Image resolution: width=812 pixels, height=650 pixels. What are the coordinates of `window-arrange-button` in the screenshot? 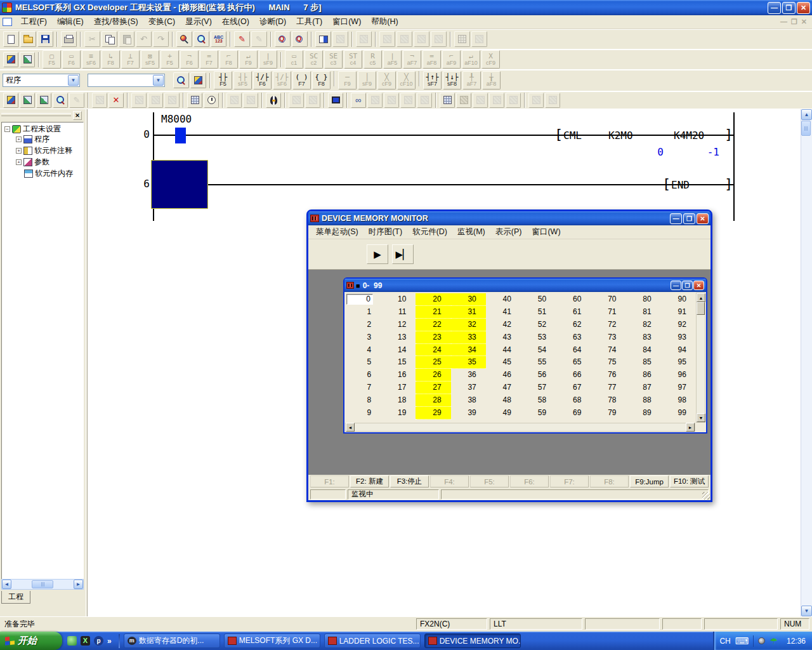 It's located at (11, 60).